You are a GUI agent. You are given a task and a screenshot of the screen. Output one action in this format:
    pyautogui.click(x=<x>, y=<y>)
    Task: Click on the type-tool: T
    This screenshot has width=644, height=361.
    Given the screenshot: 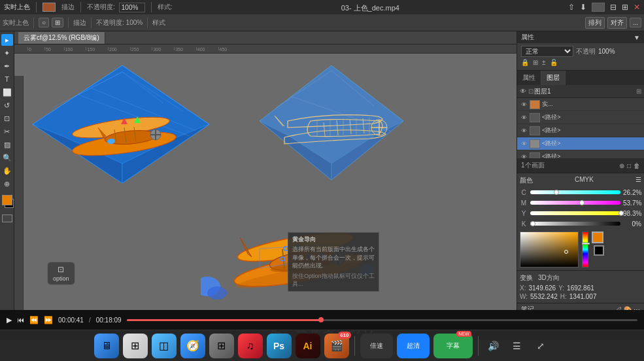 What is the action you would take?
    pyautogui.click(x=7, y=79)
    